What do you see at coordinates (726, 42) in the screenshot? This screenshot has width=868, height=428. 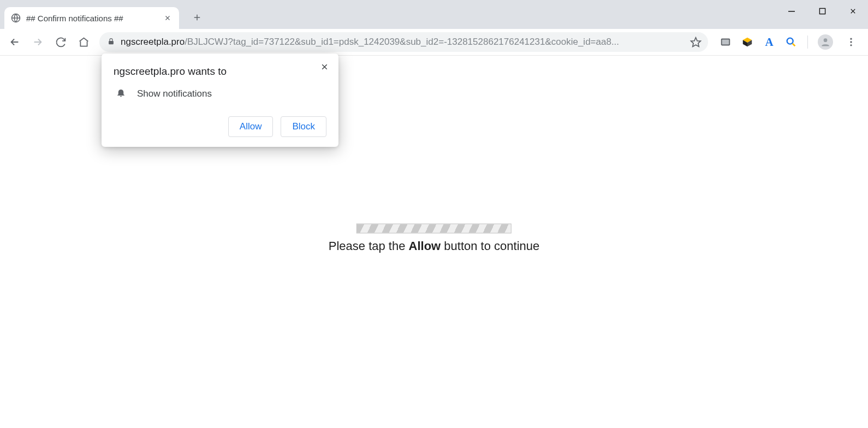 I see `translate-extension-icon` at bounding box center [726, 42].